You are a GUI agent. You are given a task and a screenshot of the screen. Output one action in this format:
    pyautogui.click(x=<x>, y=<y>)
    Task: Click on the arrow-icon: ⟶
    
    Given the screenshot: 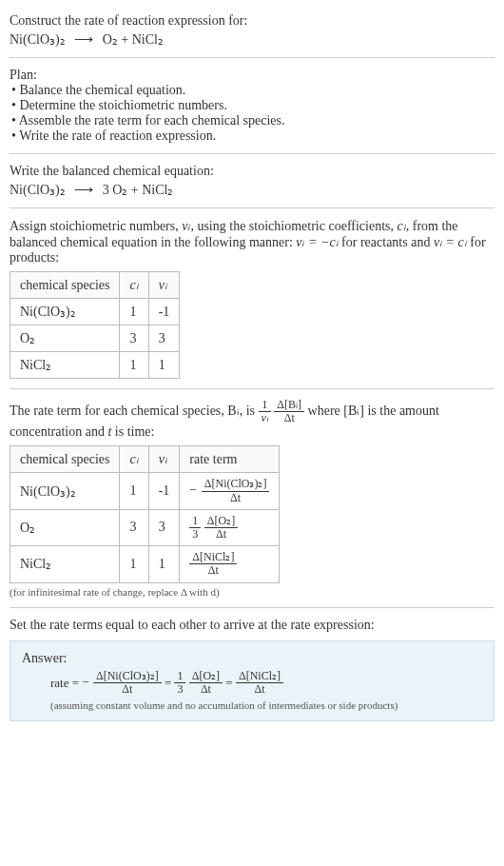 What is the action you would take?
    pyautogui.click(x=84, y=190)
    